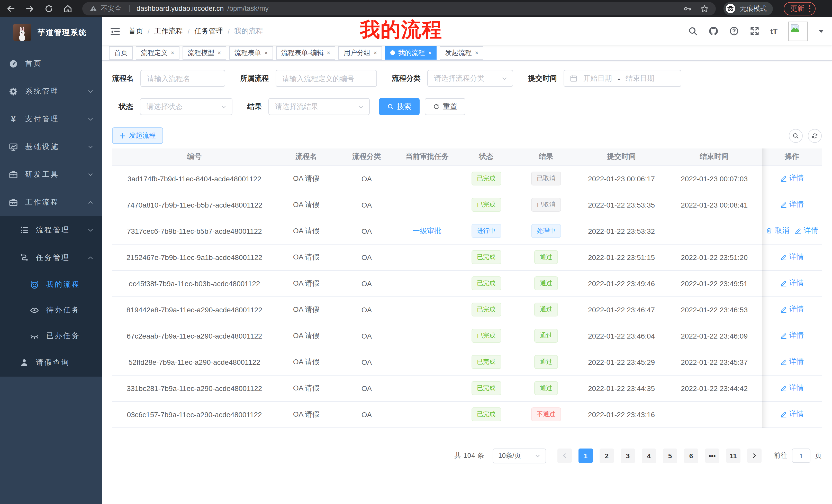 The image size is (832, 504). Describe the element at coordinates (90, 258) in the screenshot. I see `chevron-up-icon` at that location.